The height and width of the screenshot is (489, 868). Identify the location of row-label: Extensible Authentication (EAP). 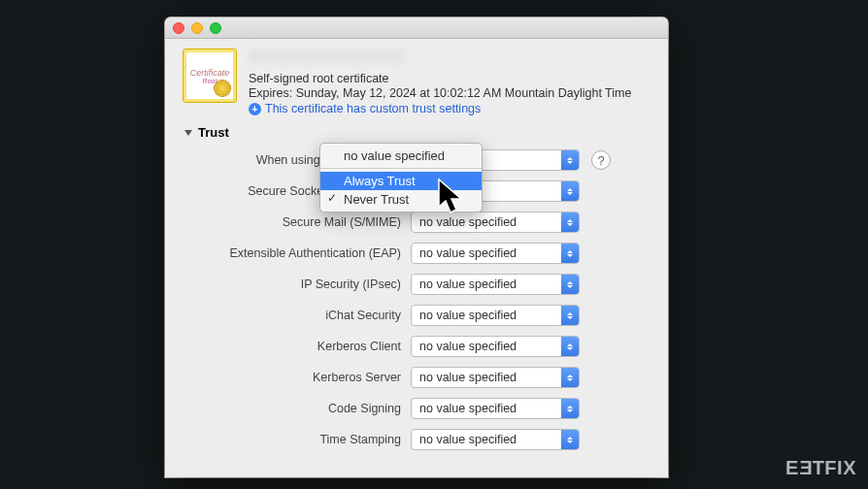
(301, 253).